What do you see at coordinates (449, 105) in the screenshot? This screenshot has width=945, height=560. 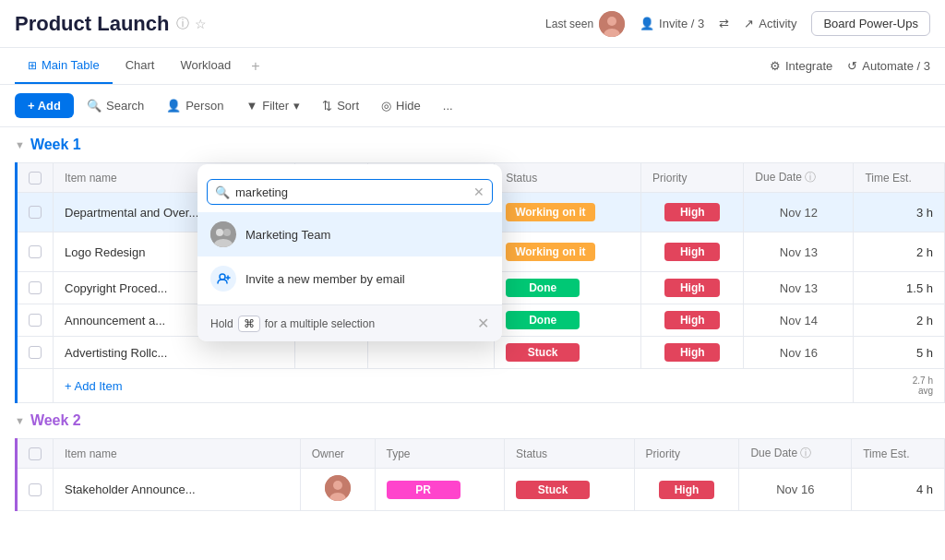 I see `more-button: ...` at bounding box center [449, 105].